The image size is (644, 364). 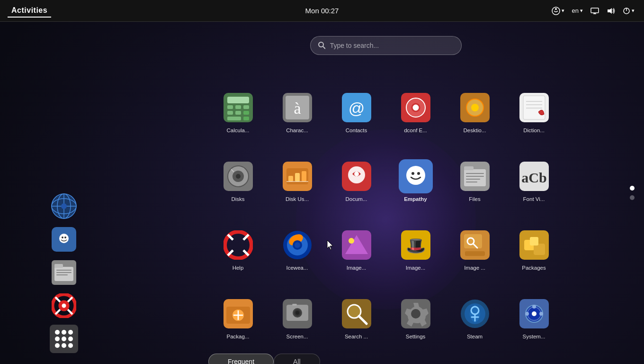 I want to click on language-selector: en ▾, so click(x=578, y=10).